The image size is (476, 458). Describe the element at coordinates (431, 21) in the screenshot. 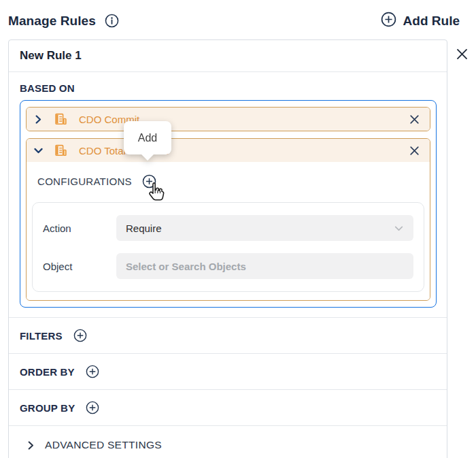

I see `add-rule-label: Add Rule` at that location.